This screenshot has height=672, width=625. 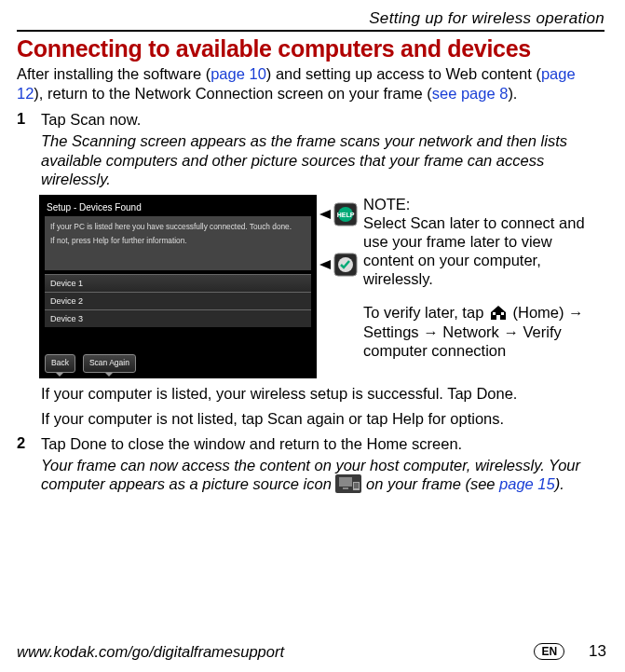 I want to click on device-row-1: Device 1, so click(x=178, y=283).